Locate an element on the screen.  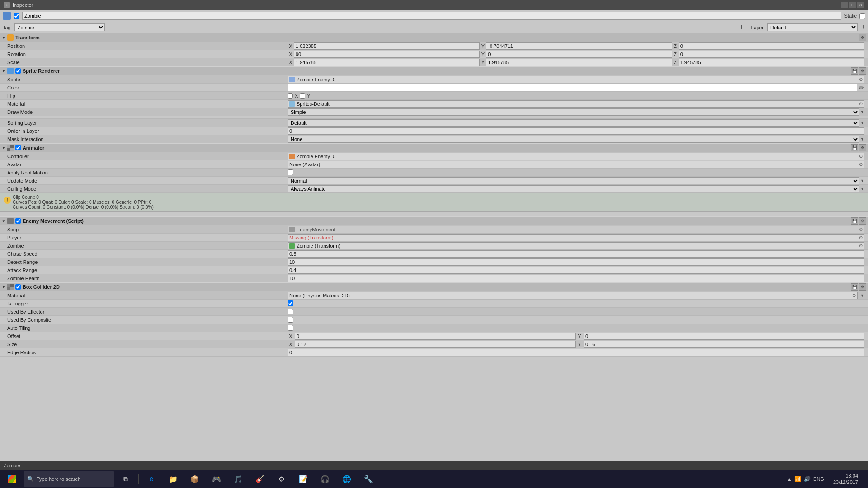
enemy-movement-section-header: ▼ Enemy Movement (Script) 💾 ⚙ is located at coordinates (434, 221).